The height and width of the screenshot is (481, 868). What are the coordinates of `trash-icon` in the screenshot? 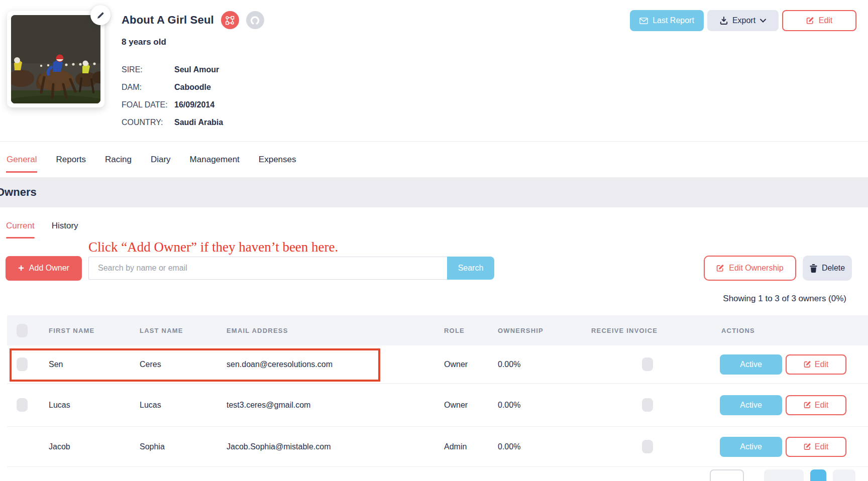 It's located at (814, 268).